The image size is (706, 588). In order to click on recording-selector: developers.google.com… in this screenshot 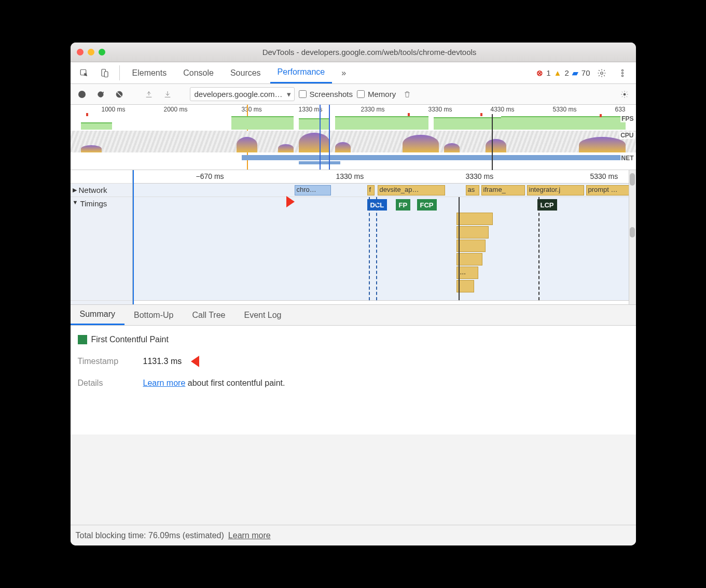, I will do `click(242, 94)`.